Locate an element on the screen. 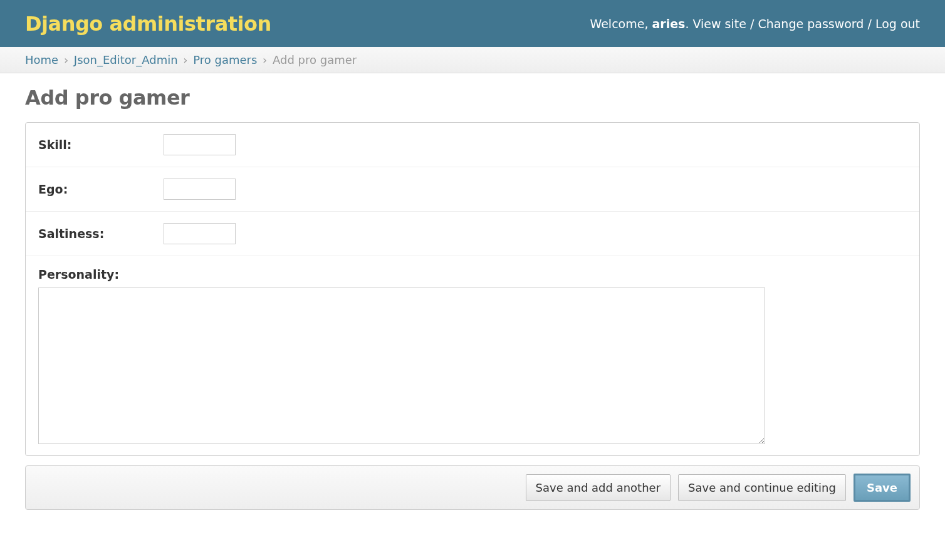 This screenshot has width=945, height=560. welcome-text: Welcome, is located at coordinates (620, 24).